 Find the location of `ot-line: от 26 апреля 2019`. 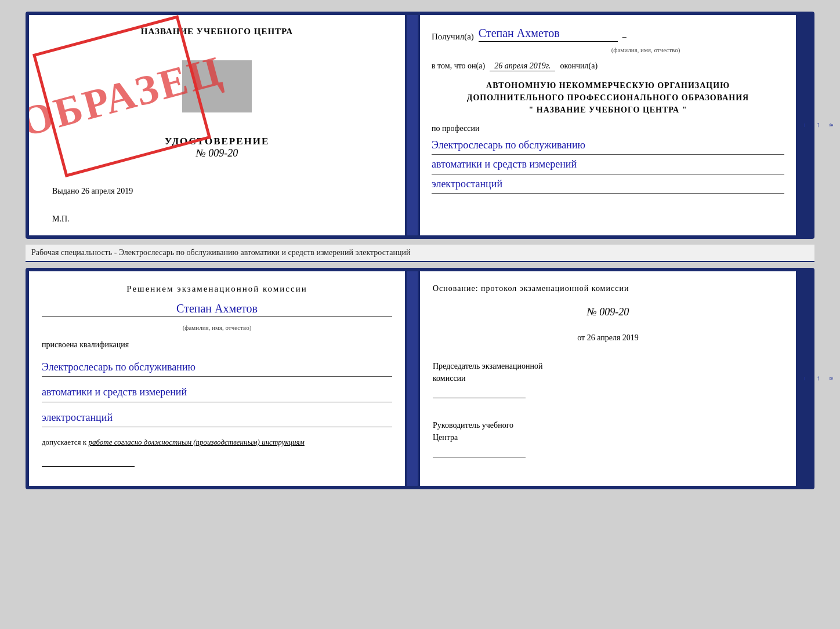

ot-line: от 26 апреля 2019 is located at coordinates (608, 338).